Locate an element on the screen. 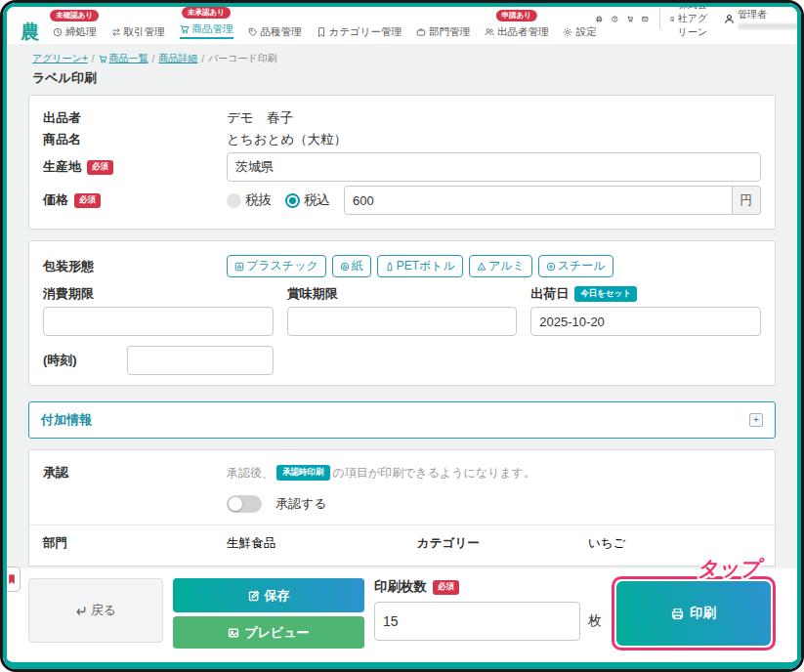  pet-bottle-icon is located at coordinates (390, 267).